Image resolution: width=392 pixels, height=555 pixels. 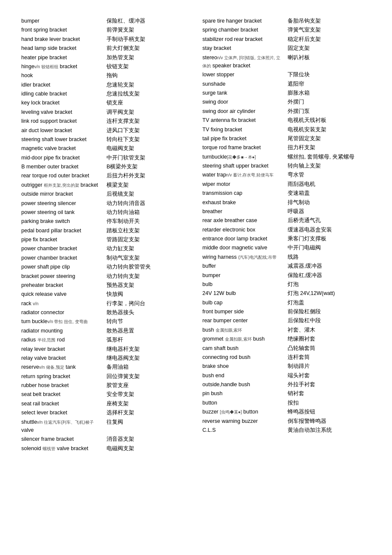 What do you see at coordinates (245, 157) in the screenshot?
I see `english-term: turnbuckle[花◆多■→本●]` at bounding box center [245, 157].